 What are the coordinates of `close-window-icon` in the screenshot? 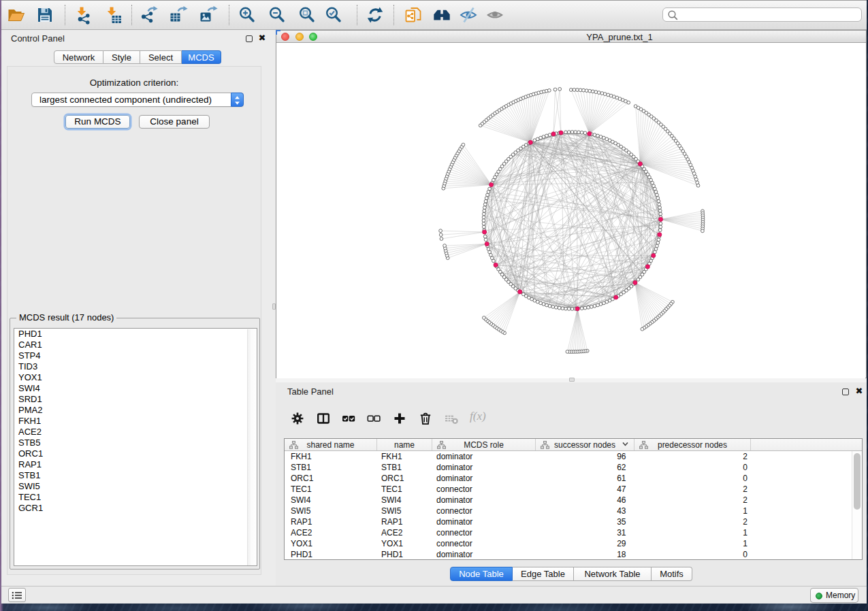 It's located at (285, 37).